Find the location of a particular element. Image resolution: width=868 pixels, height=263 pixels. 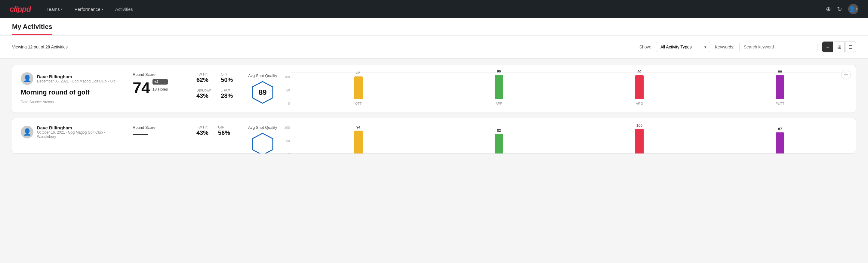

compact-view-button: ☰ is located at coordinates (850, 47).